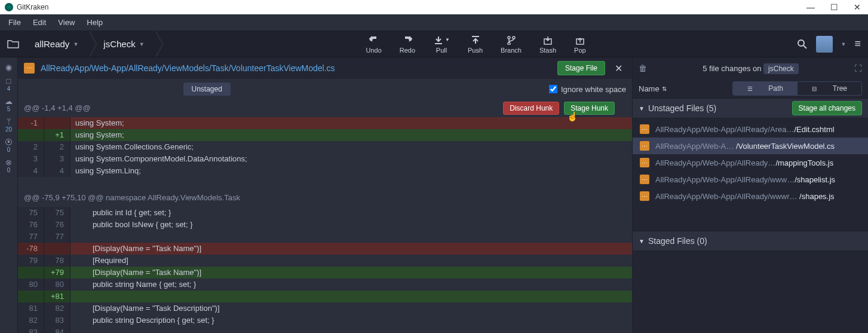  What do you see at coordinates (410, 7) in the screenshot?
I see `window-title: GitKraken` at bounding box center [410, 7].